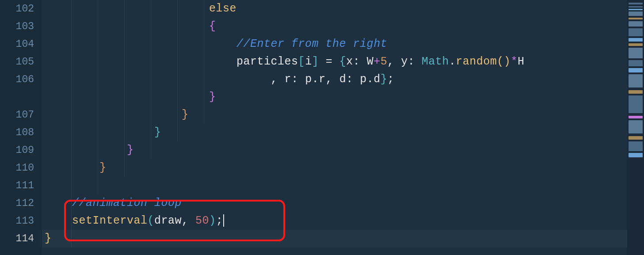 The width and height of the screenshot is (644, 255). What do you see at coordinates (213, 27) in the screenshot?
I see `brace-open: {` at bounding box center [213, 27].